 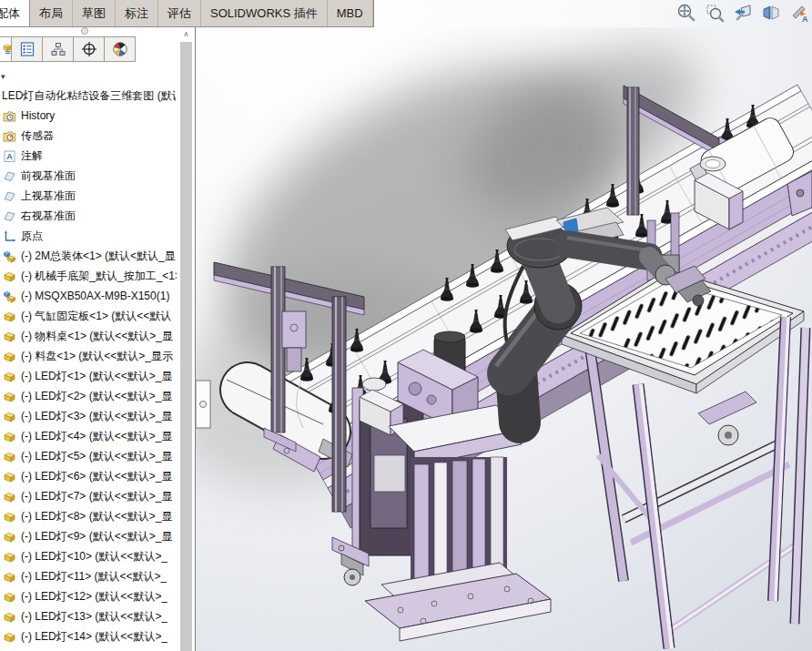 I want to click on tree-item-led-light-1: (-) LED灯<1> (默认<<默认>_显, so click(x=88, y=376).